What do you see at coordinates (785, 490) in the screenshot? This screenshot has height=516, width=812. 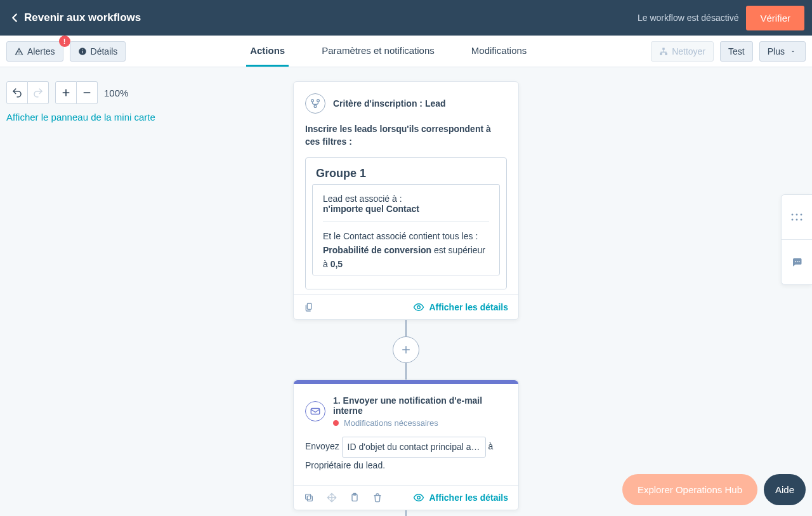 I see `help-button: Aide` at bounding box center [785, 490].